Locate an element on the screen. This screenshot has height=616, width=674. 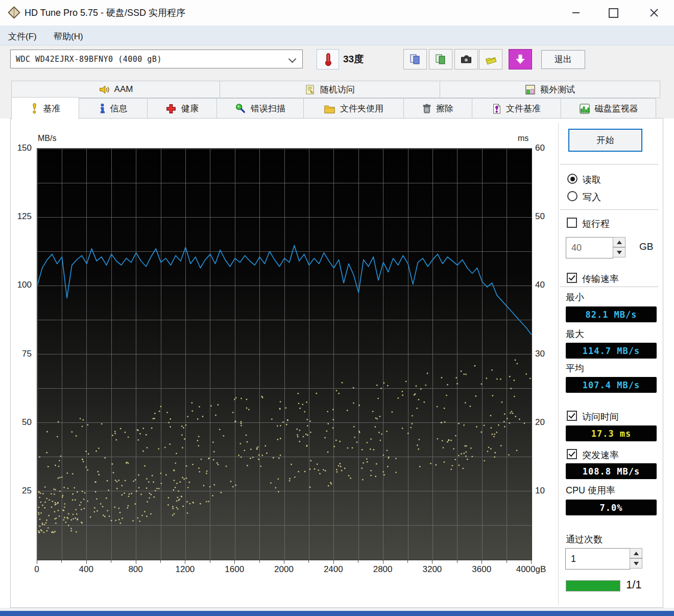
write-radio-label: 写入 is located at coordinates (592, 197).